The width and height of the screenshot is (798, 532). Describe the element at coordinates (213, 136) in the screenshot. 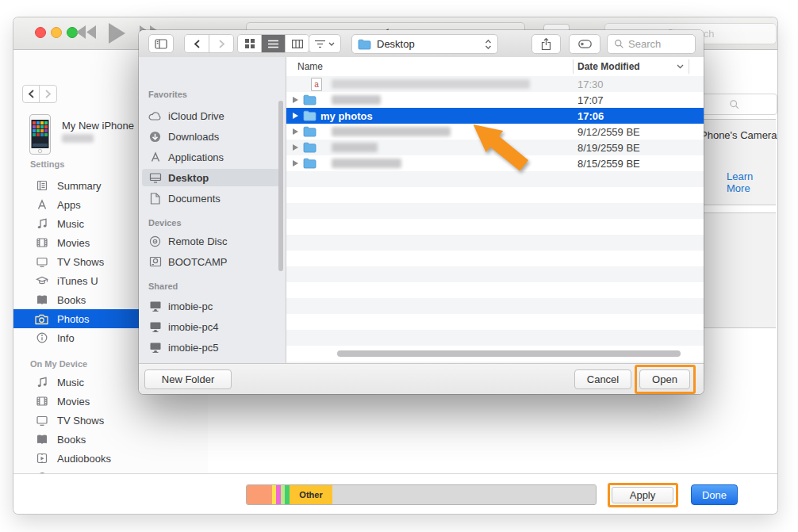

I see `sidebar-item-downloads: Downloads` at that location.